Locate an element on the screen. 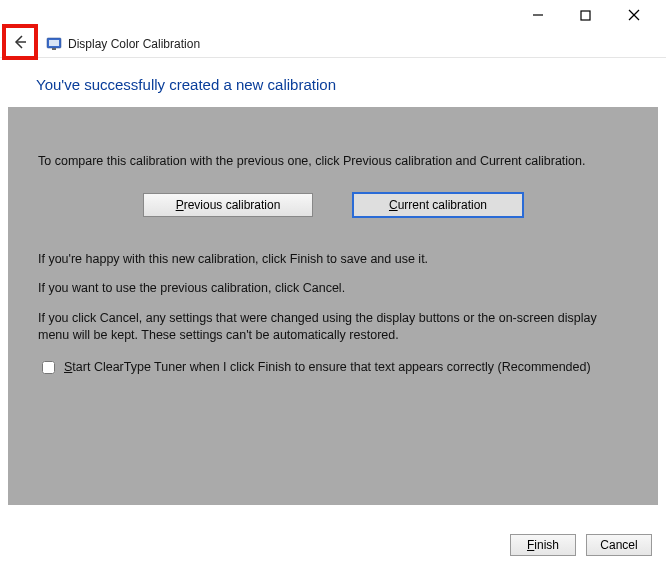 The height and width of the screenshot is (566, 666). window-title: Display Color Calibration is located at coordinates (134, 44).